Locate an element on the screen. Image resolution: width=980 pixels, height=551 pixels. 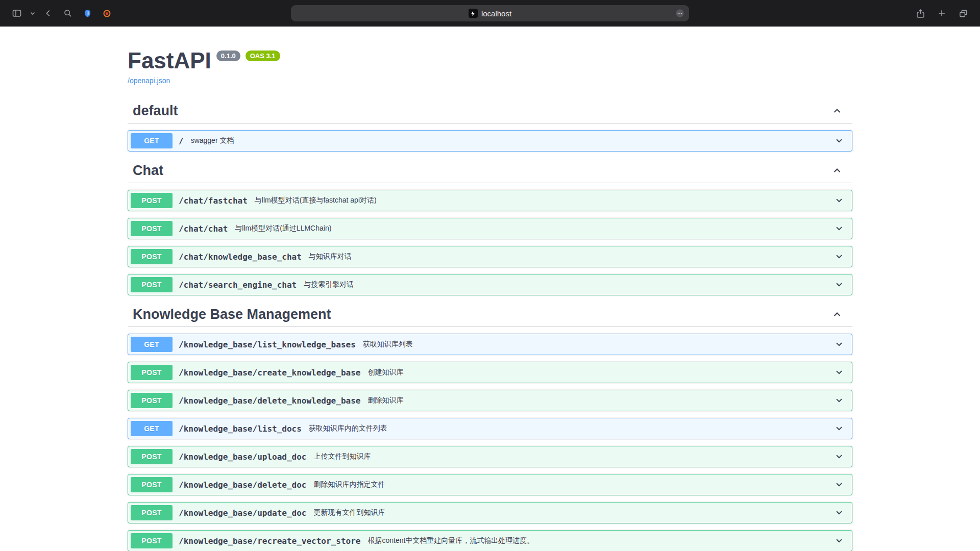
endpoint-row: POST /knowledge_base/update_doc 更新现有文件到知… is located at coordinates (490, 513).